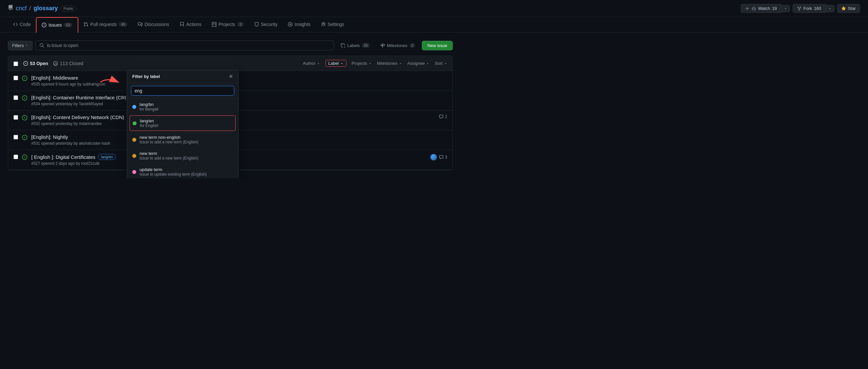 Image resolution: width=868 pixels, height=369 pixels. I want to click on tab-issues-count: 53, so click(68, 25).